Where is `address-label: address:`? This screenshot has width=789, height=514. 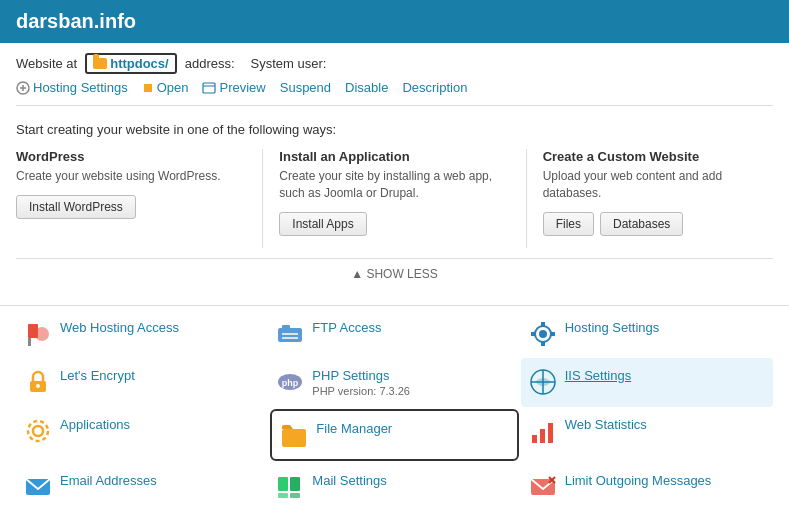 address-label: address: is located at coordinates (210, 64).